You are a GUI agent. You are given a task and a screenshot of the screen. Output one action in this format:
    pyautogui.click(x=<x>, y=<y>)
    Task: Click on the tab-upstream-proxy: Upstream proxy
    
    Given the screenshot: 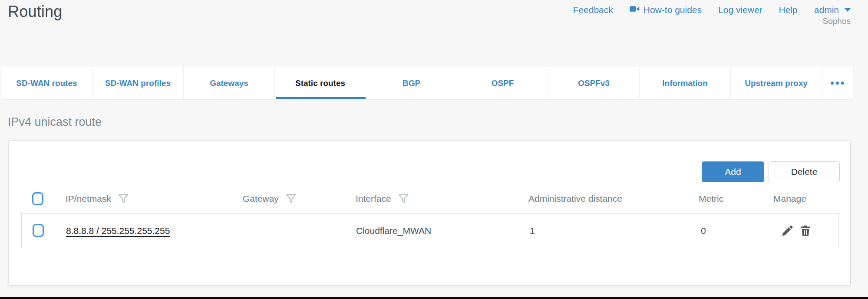 What is the action you would take?
    pyautogui.click(x=776, y=83)
    